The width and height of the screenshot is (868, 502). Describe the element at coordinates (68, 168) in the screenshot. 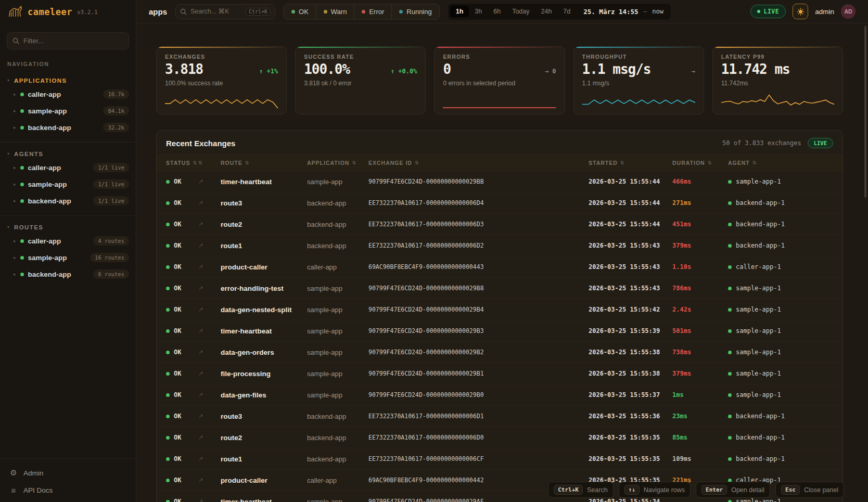

I see `sidebar-item-agents-caller-app: ▸caller-app1/1 live` at that location.